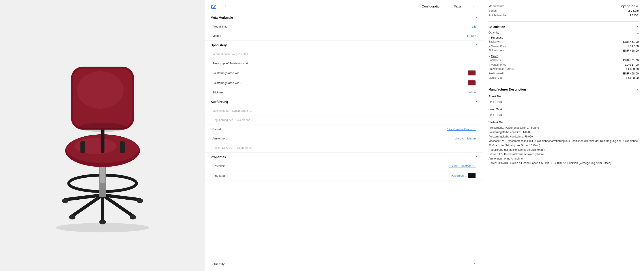 The height and width of the screenshot is (271, 644). Describe the element at coordinates (344, 167) in the screenshot. I see `section-properties: Properties ∧ Gasfeder: PG380 – Gasfeder …` at that location.